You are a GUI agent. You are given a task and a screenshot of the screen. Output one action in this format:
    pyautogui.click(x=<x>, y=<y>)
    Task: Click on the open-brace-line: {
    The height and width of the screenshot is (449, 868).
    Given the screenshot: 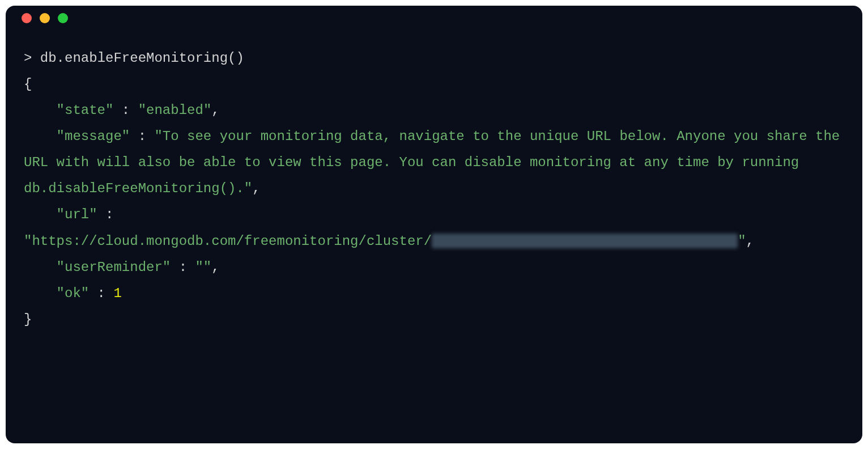 What is the action you would take?
    pyautogui.click(x=434, y=84)
    